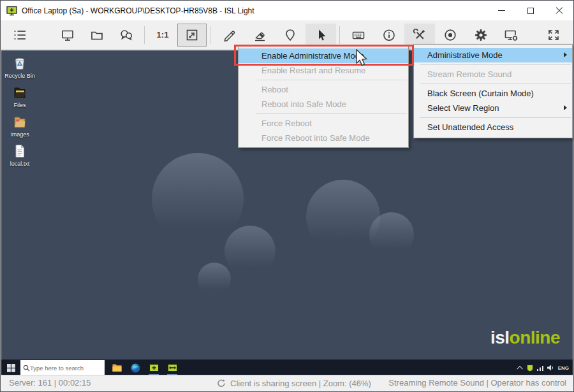 The height and width of the screenshot is (392, 574). Describe the element at coordinates (20, 164) in the screenshot. I see `desktop-icon-label: local.txt` at that location.